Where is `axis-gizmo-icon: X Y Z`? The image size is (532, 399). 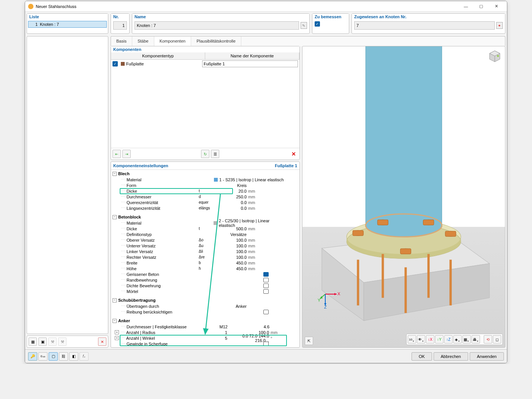
axis-gizmo-icon: X Y Z is located at coordinates (329, 298).